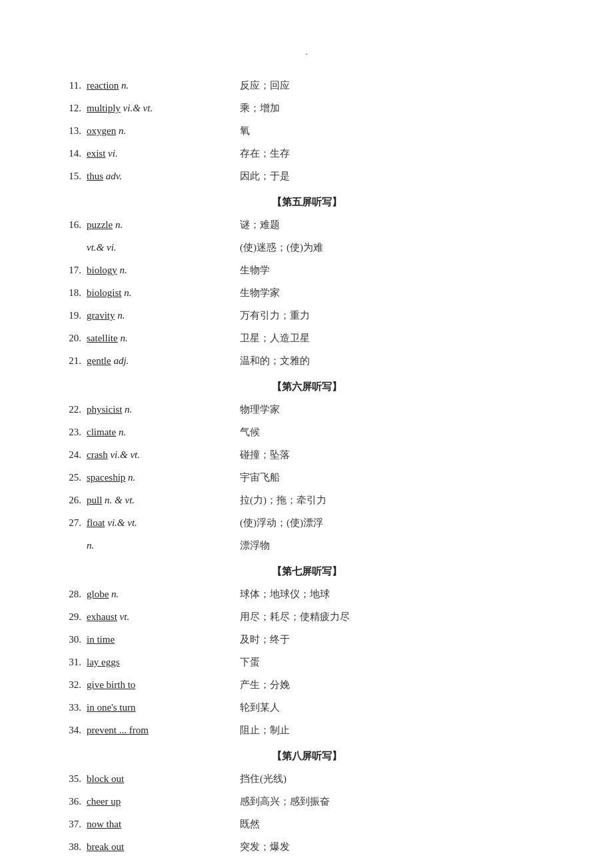 This screenshot has width=613, height=868. Describe the element at coordinates (163, 455) in the screenshot. I see `word-col: crash vi.& vt.` at that location.